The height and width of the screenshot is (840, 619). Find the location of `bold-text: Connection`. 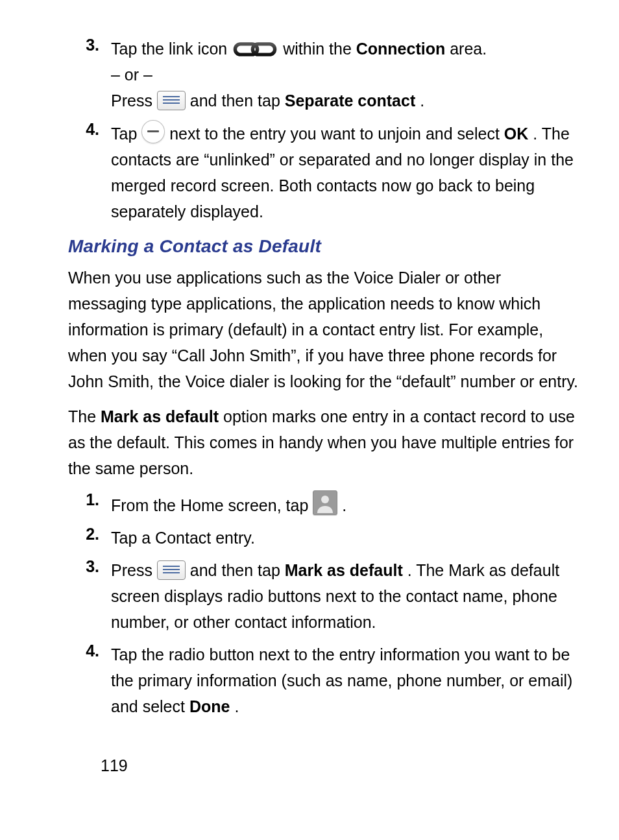

bold-text: Connection is located at coordinates (401, 49).